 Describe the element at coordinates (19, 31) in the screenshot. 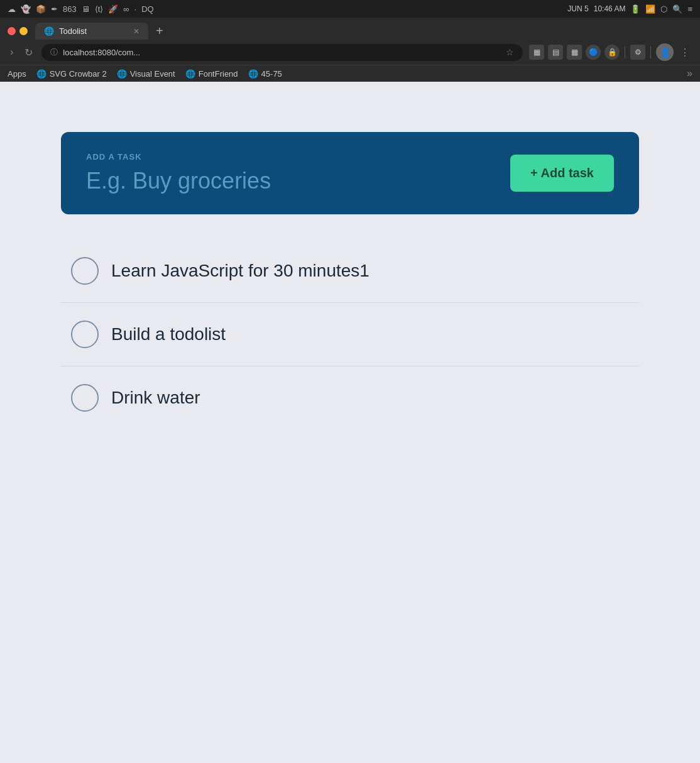

I see `traffic-lights` at that location.